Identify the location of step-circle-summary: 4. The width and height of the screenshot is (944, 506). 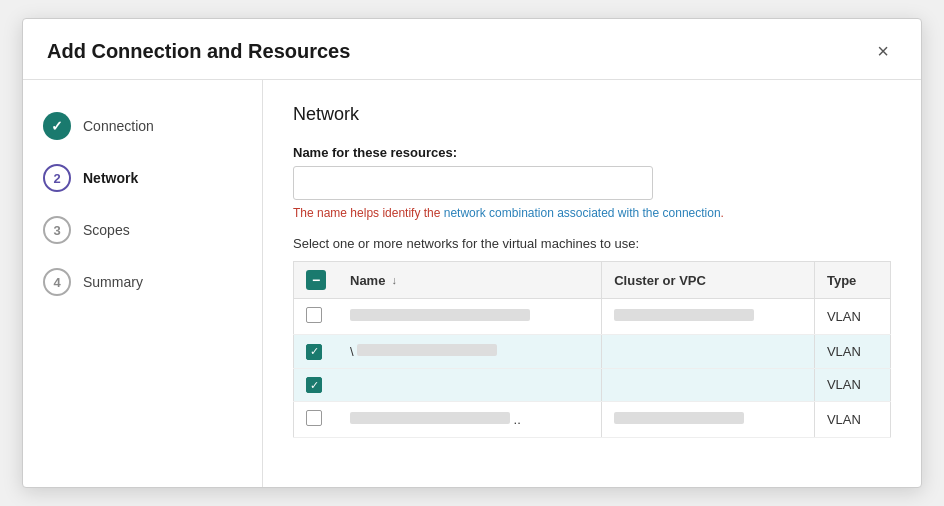
(57, 282).